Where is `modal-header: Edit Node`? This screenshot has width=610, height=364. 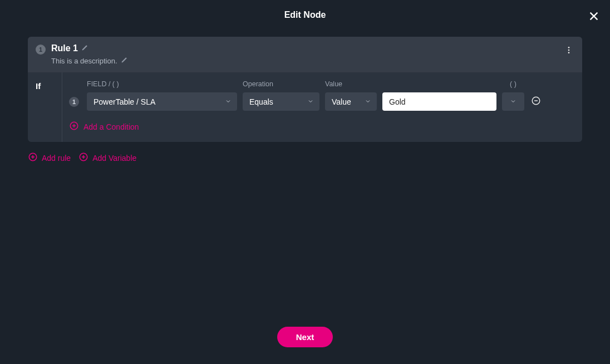
modal-header: Edit Node is located at coordinates (305, 13).